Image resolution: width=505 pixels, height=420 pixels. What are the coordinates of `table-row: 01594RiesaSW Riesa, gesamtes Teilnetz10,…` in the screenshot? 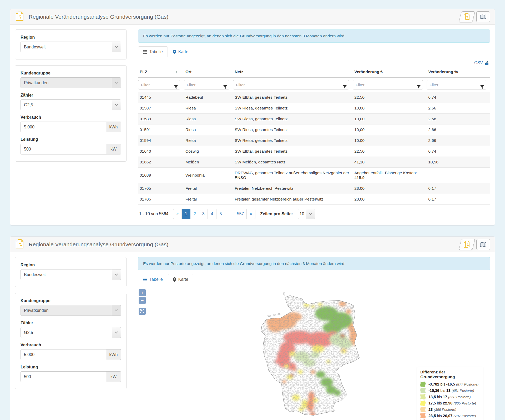 It's located at (314, 141).